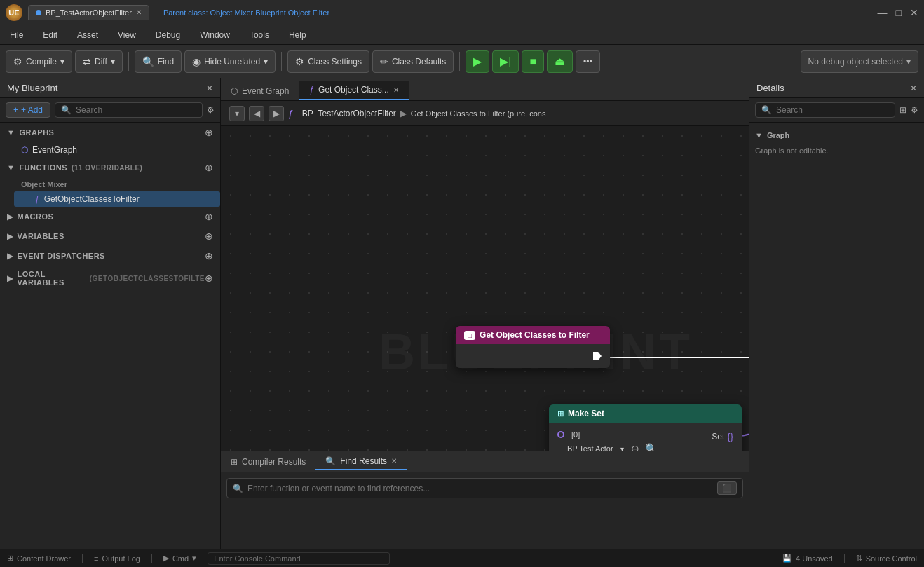 This screenshot has height=567, width=924. I want to click on menu-edit: Edit, so click(50, 35).